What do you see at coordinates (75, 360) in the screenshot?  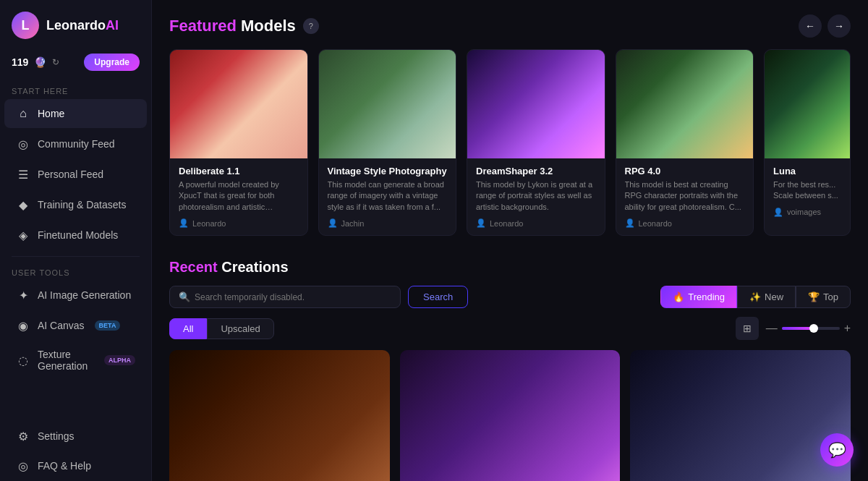 I see `sidebar-item-texture: ◌ Texture Generation ALPHA` at bounding box center [75, 360].